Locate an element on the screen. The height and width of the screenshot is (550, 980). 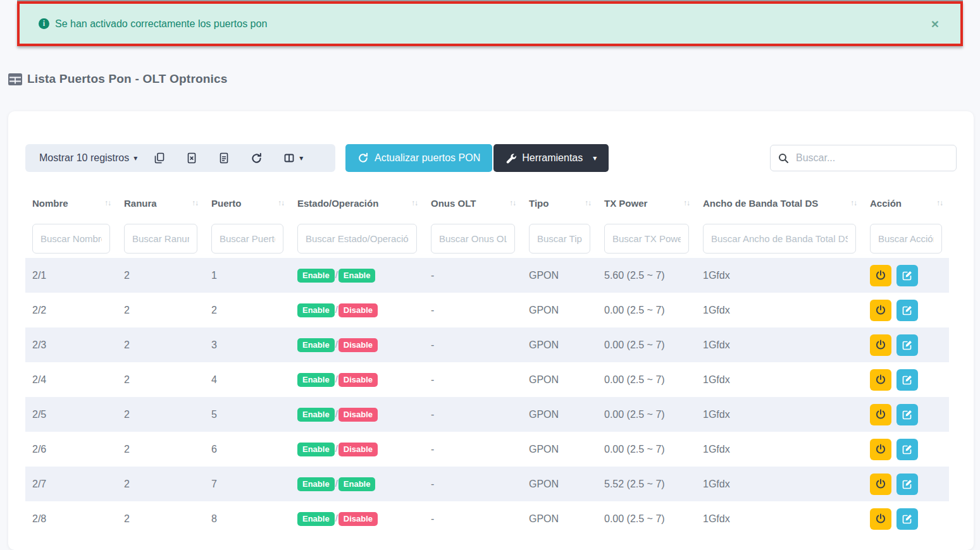
table-row: 2/2 2 2 Enable/Disable - GPON 0.00 (2.5 … is located at coordinates (487, 310).